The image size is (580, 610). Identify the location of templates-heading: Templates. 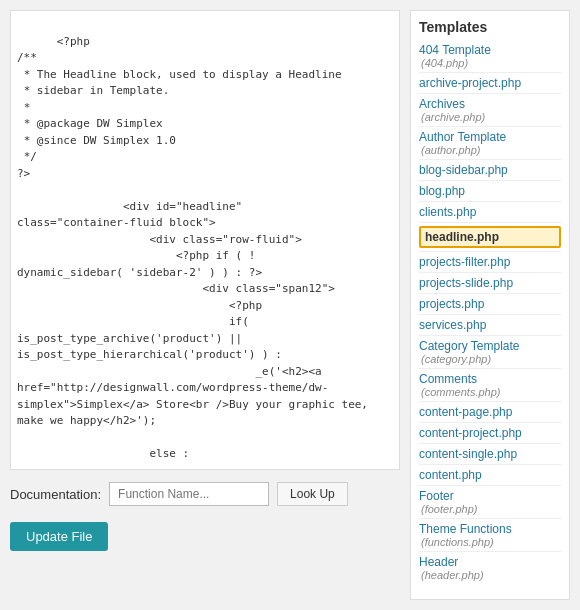
(490, 27).